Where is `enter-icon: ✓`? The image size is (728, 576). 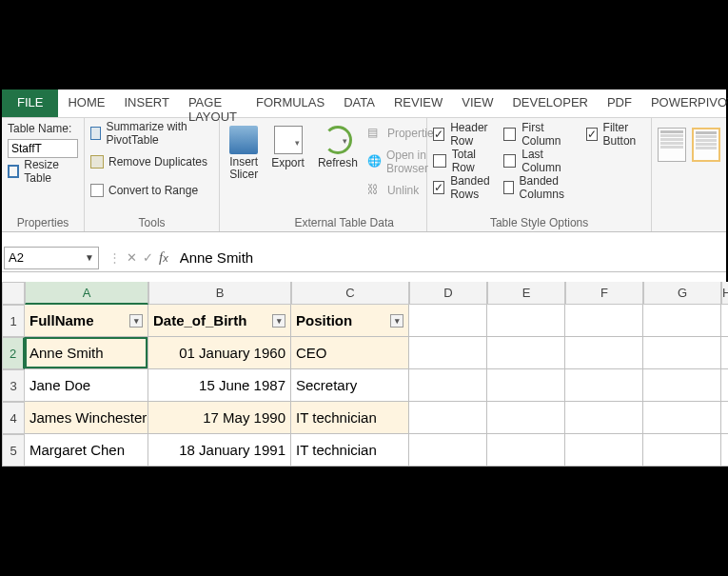
enter-icon: ✓ is located at coordinates (148, 257).